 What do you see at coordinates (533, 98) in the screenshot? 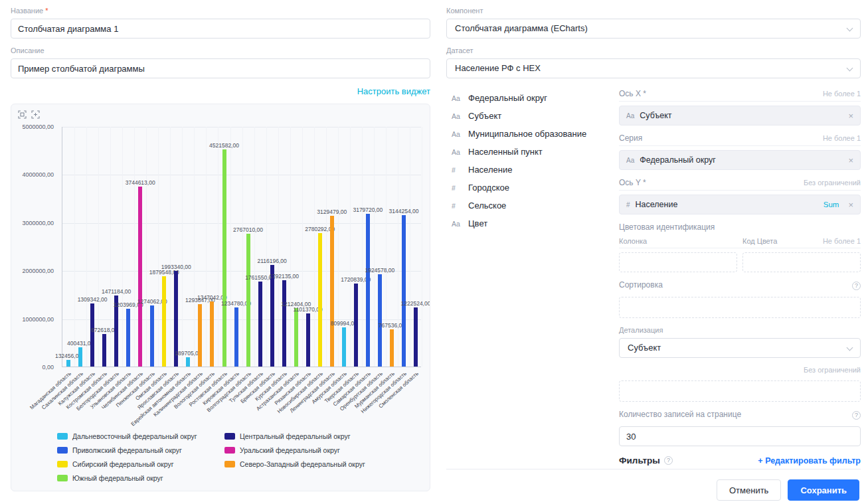
I see `field-item: AaФедеральный округ` at bounding box center [533, 98].